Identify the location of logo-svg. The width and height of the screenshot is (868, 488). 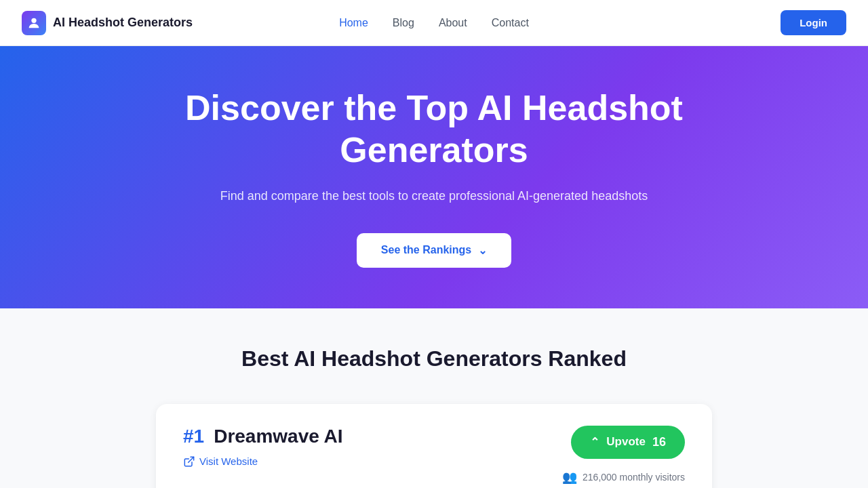
(34, 23).